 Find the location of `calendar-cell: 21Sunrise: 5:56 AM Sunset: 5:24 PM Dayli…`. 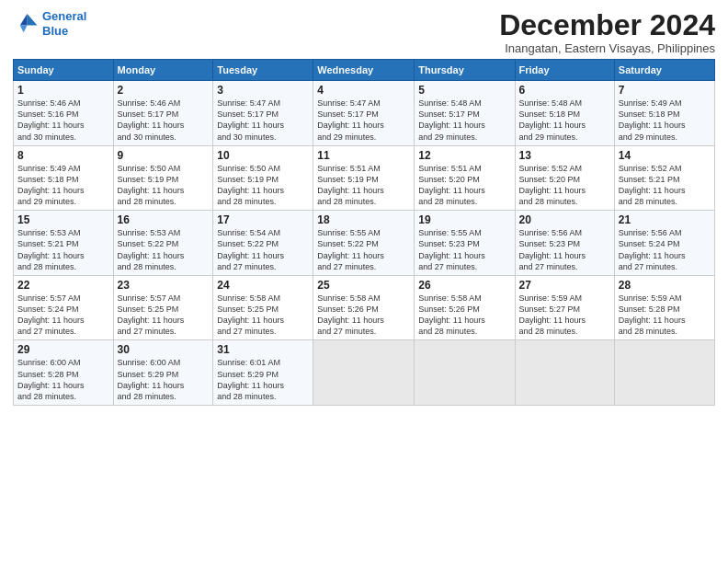

calendar-cell: 21Sunrise: 5:56 AM Sunset: 5:24 PM Dayli… is located at coordinates (664, 243).